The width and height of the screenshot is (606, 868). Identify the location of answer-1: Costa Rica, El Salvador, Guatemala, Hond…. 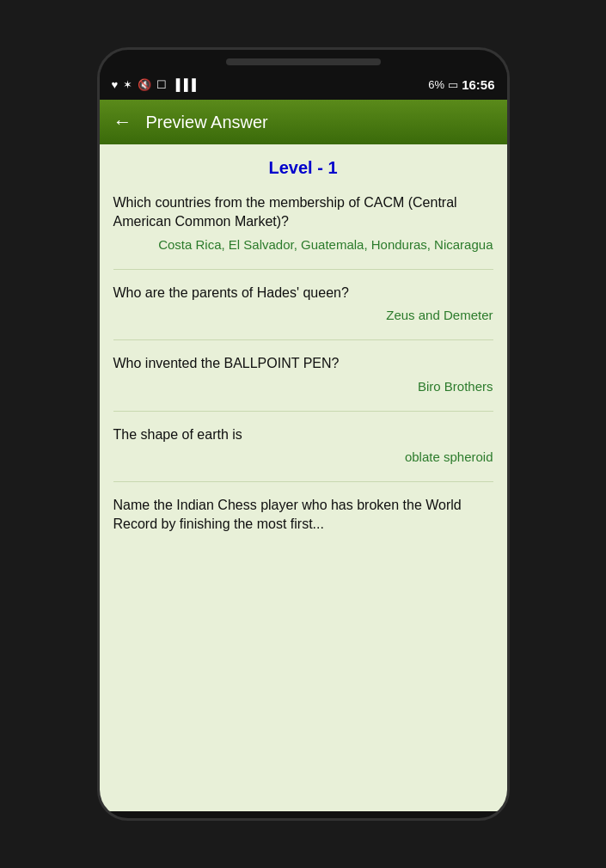
(303, 244).